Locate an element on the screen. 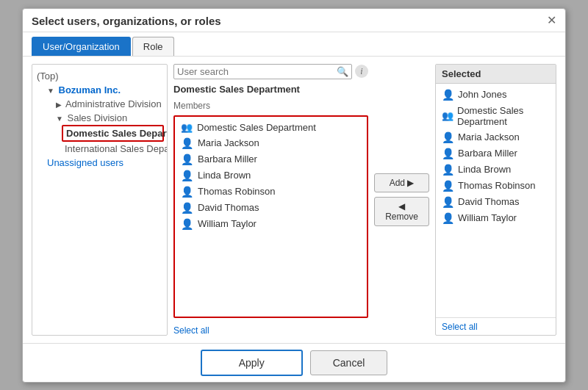  selected-panel: Selected 👤 John Jones 👥 Domestic Sales D… is located at coordinates (495, 200).